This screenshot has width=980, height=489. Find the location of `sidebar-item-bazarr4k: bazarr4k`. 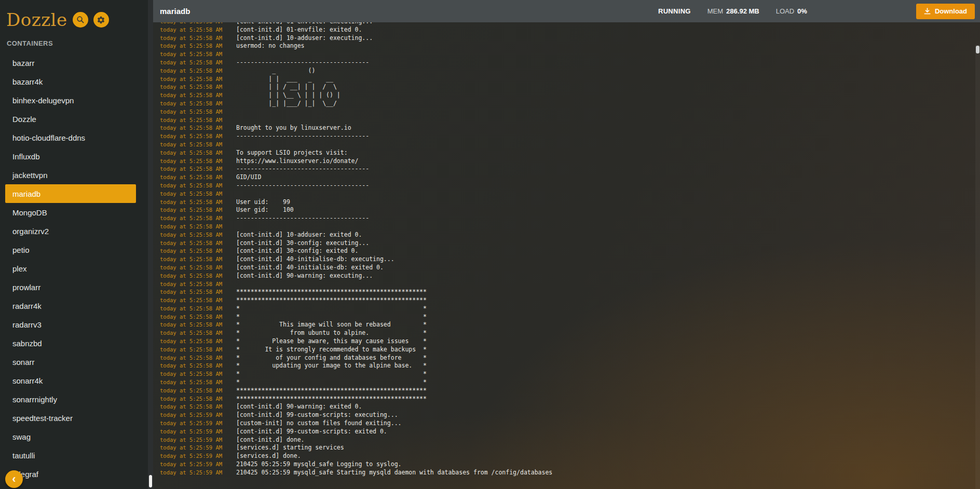

sidebar-item-bazarr4k: bazarr4k is located at coordinates (71, 82).